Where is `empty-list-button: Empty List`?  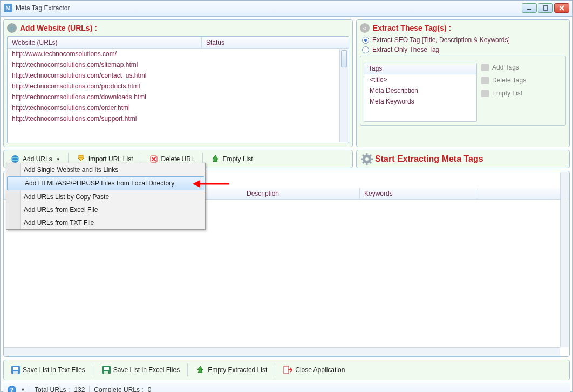
empty-list-button: Empty List is located at coordinates (504, 93).